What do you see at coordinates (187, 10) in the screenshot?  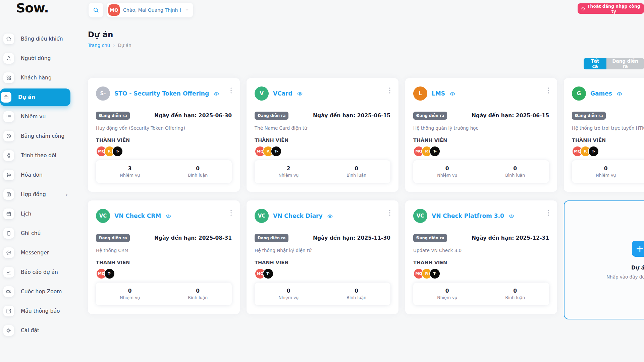 I see `chevron-down-icon` at bounding box center [187, 10].